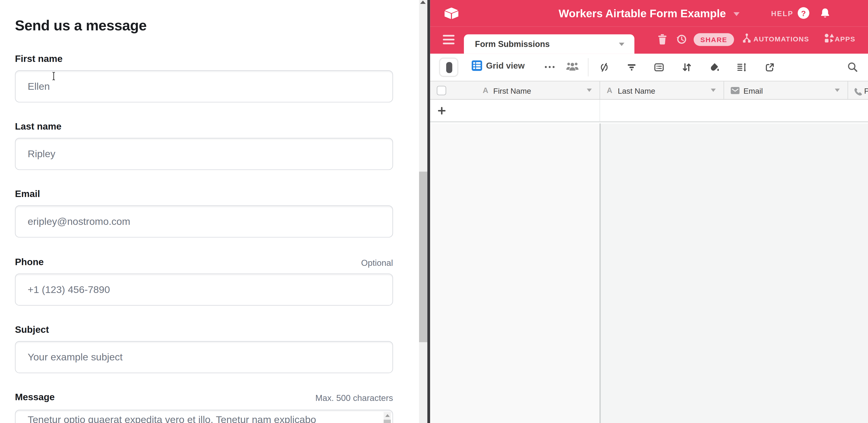 The height and width of the screenshot is (423, 868). Describe the element at coordinates (429, 212) in the screenshot. I see `split-divider` at that location.